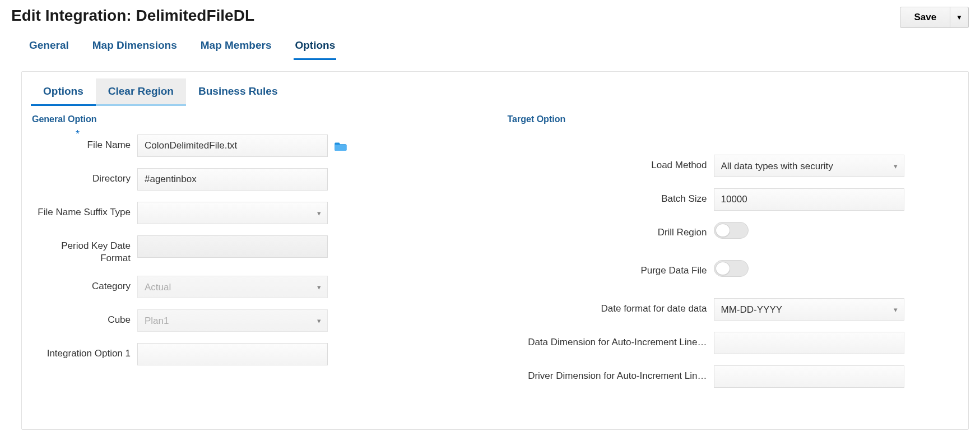 Image resolution: width=980 pixels, height=436 pixels. What do you see at coordinates (809, 166) in the screenshot?
I see `load-method-select: All data types with security` at bounding box center [809, 166].